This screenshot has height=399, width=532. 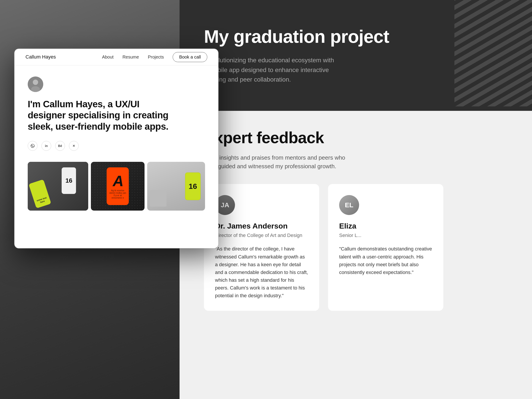 I want to click on book-call-button: Book a call, so click(x=190, y=57).